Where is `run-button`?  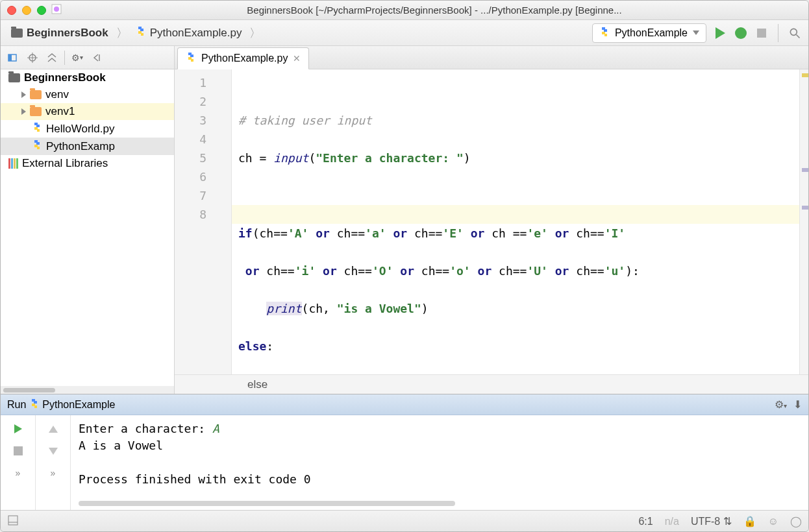
run-button is located at coordinates (720, 33).